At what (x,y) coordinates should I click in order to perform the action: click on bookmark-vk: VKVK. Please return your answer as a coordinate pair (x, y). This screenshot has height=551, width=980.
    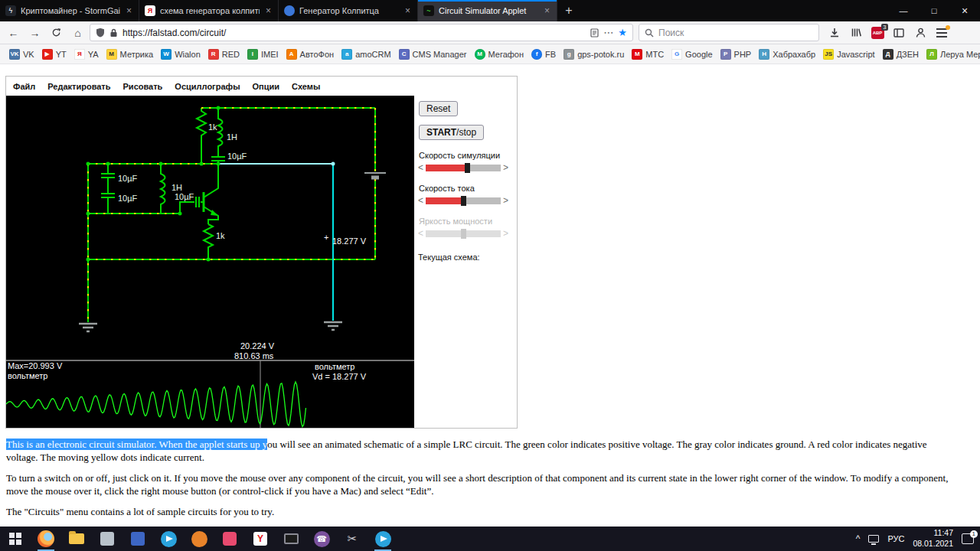
    Looking at the image, I should click on (21, 54).